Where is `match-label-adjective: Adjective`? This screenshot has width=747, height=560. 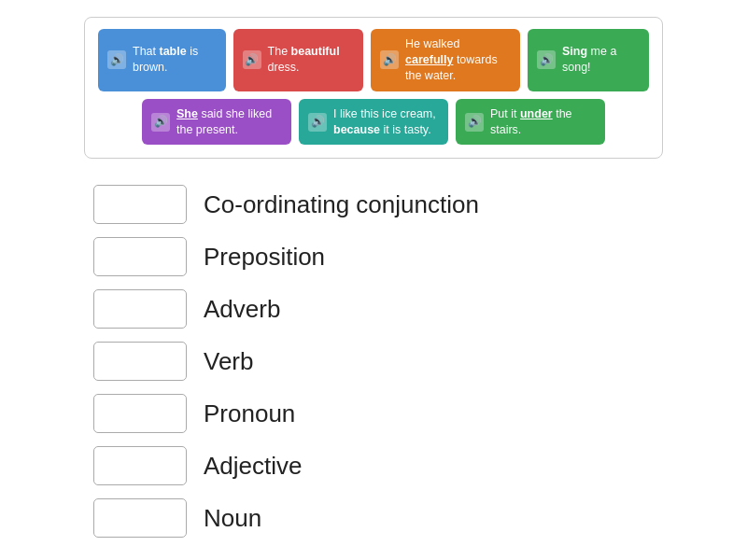 match-label-adjective: Adjective is located at coordinates (253, 467).